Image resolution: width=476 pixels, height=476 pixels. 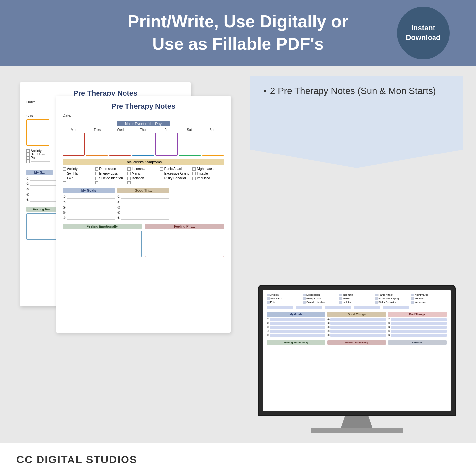 What do you see at coordinates (357, 302) in the screenshot?
I see `m-isolation: Isolation` at bounding box center [357, 302].